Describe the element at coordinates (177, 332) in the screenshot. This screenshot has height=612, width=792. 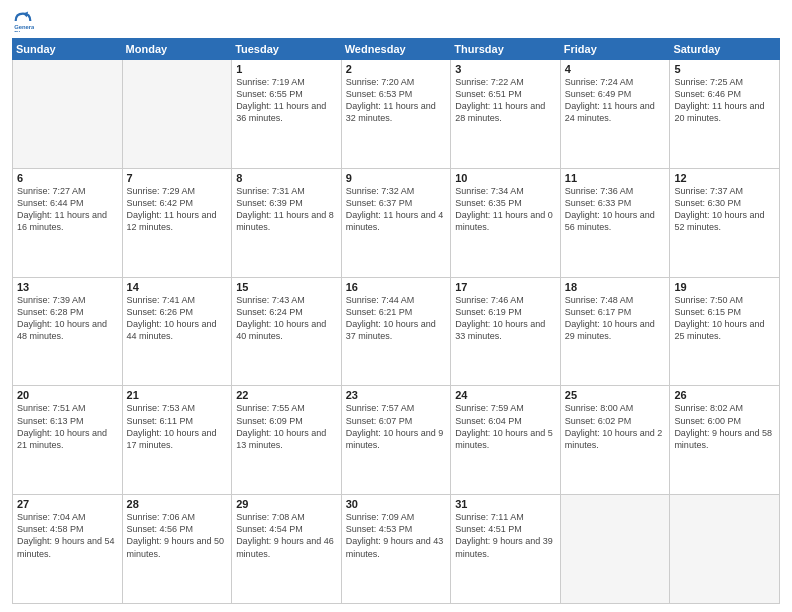
I see `calendar-cell: 14Sunrise: 7:41 AM Sunset: 6:26 PM Dayli…` at that location.